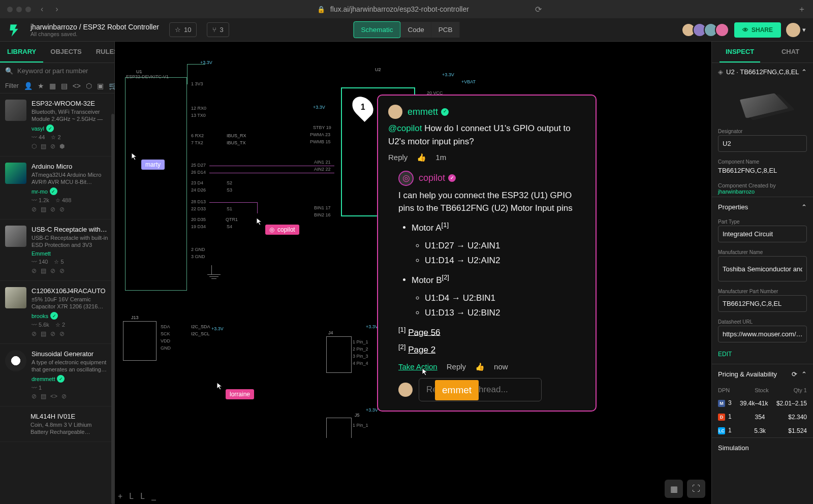 Image resolution: width=813 pixels, height=504 pixels. What do you see at coordinates (28, 9) in the screenshot?
I see `max-dot` at bounding box center [28, 9].